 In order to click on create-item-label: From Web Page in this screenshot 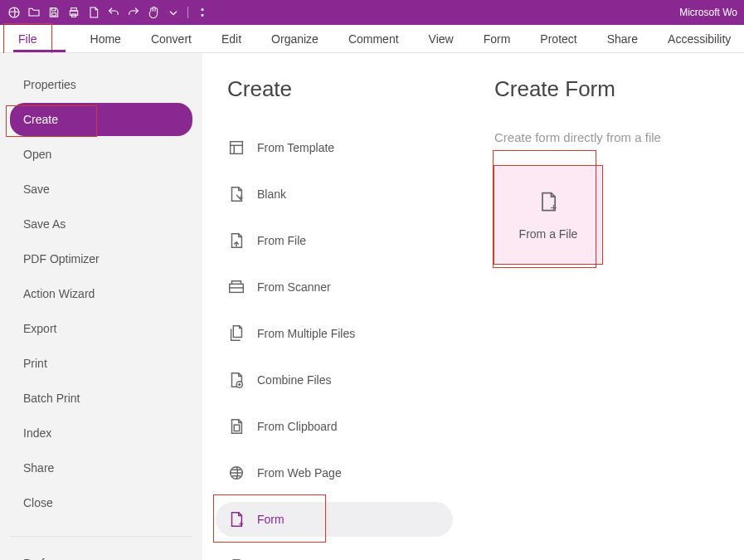, I will do `click(299, 473)`.